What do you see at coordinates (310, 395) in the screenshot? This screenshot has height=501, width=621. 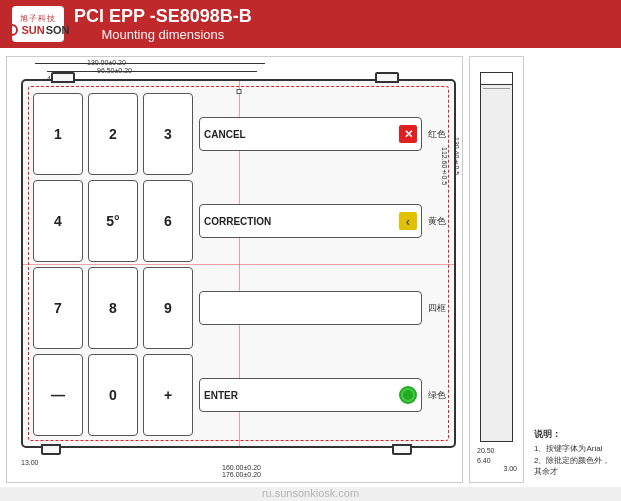 I see `enter-key: ENTER` at bounding box center [310, 395].